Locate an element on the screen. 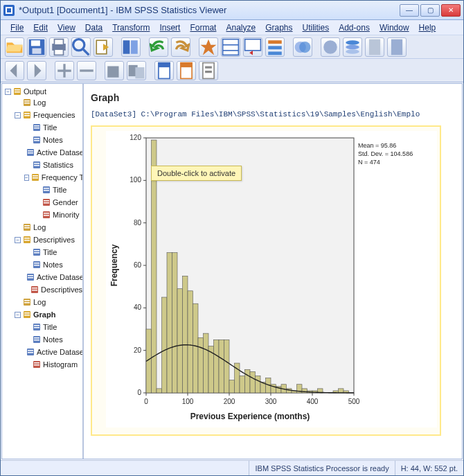 The width and height of the screenshot is (464, 476). menu-utilities: Utilities is located at coordinates (316, 28).